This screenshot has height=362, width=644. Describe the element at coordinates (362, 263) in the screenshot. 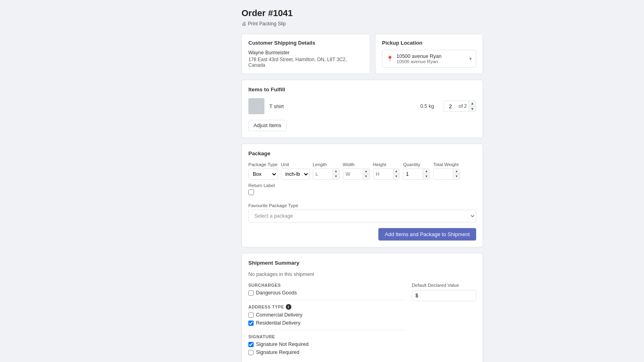

I see `shipment-summary-title: Shipment Summary` at that location.